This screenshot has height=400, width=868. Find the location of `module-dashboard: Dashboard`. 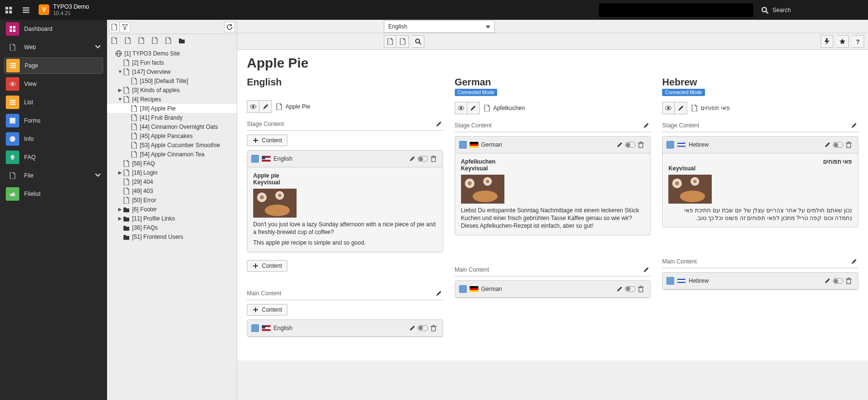

module-dashboard: Dashboard is located at coordinates (54, 29).